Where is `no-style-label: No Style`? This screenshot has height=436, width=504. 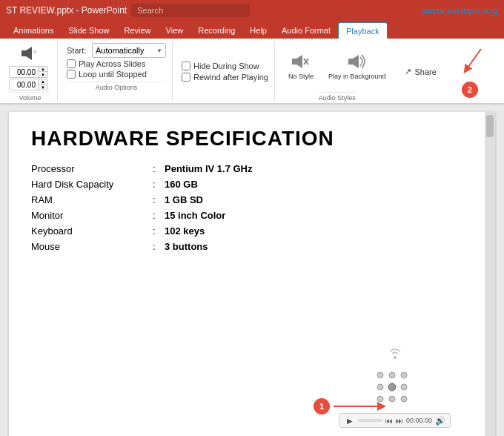
no-style-label: No Style is located at coordinates (301, 77).